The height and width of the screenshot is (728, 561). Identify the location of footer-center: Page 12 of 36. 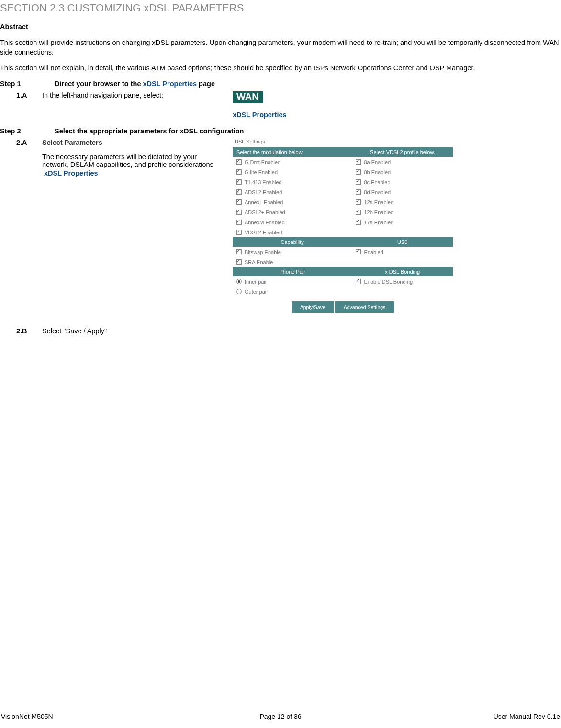
(280, 717).